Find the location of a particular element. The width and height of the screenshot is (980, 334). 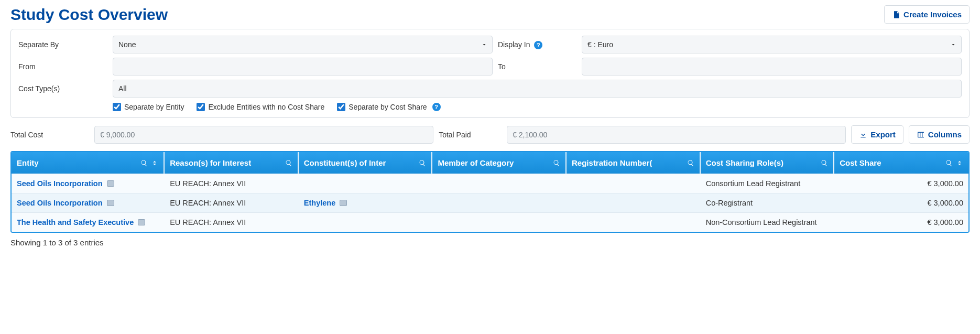

separate-by-cost-share-label: Separate by Cost Share is located at coordinates (388, 107).